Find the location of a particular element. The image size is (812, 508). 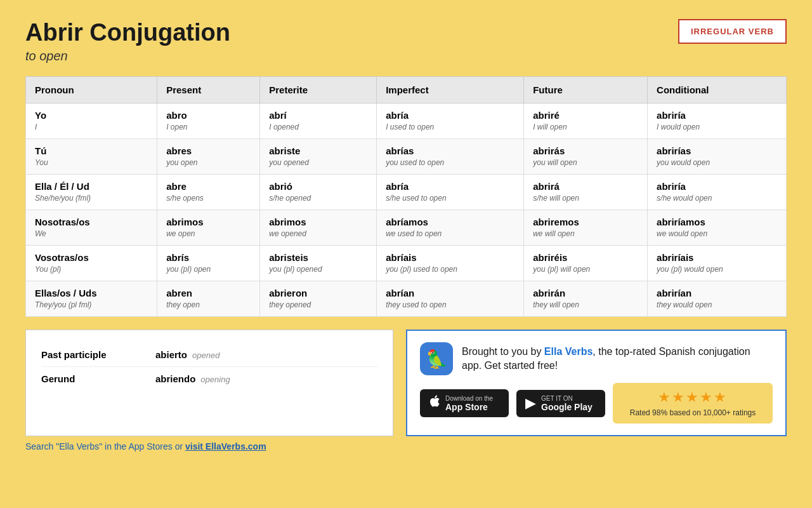

cell-future: abrirásyou will open is located at coordinates (586, 157).